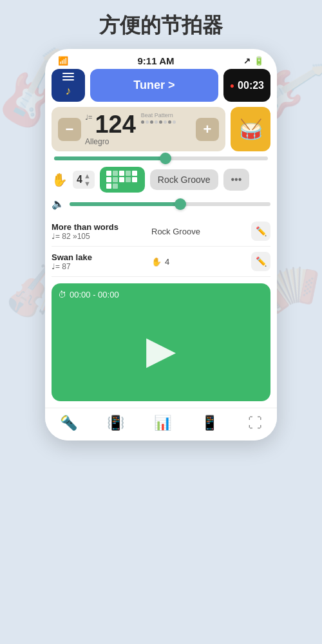 The width and height of the screenshot is (322, 644). What do you see at coordinates (251, 129) in the screenshot?
I see `drum-button: 🥁` at bounding box center [251, 129].